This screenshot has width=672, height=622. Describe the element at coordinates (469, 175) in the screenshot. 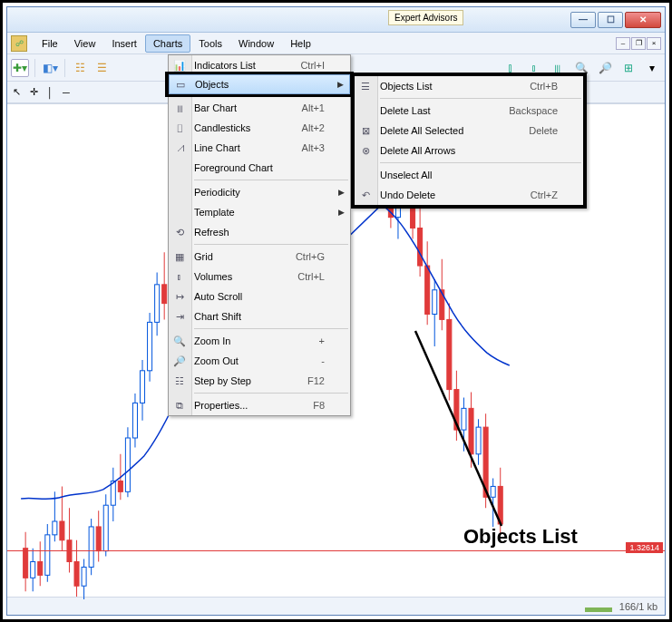

I see `objects-menu-unselect-all: Unselect All` at that location.